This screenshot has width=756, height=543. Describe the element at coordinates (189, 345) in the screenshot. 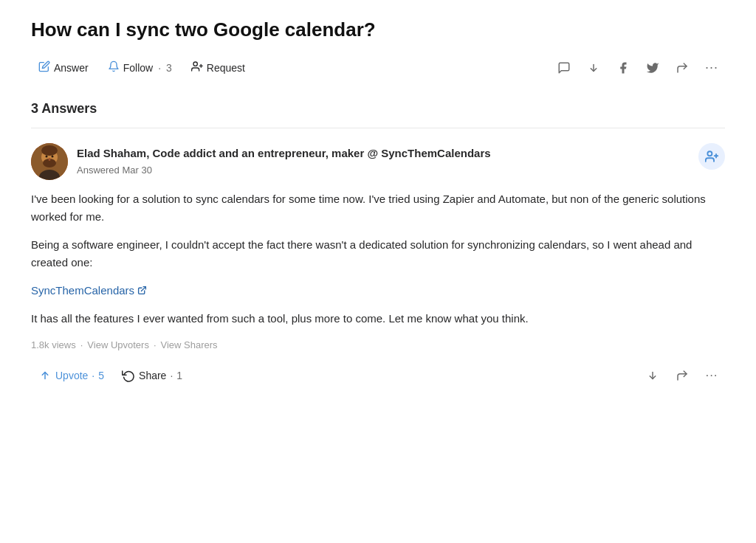

I see `view-sharers-text: View Sharers` at that location.